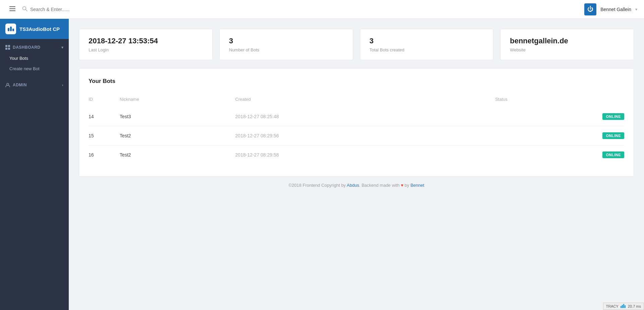  Describe the element at coordinates (286, 50) in the screenshot. I see `number-of-bots-label: Number of Bots` at that location.